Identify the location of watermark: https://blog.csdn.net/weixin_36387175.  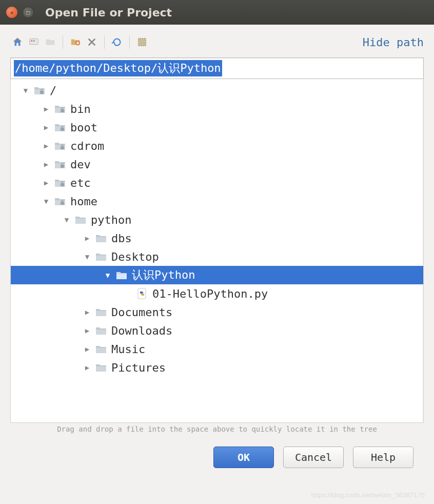
(368, 495).